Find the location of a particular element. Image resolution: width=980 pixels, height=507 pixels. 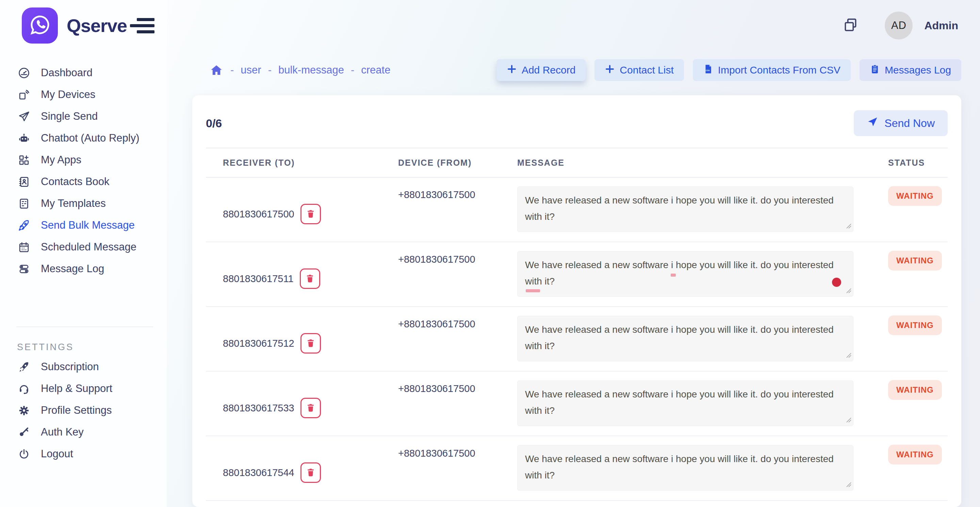

breadcrumb-bulk-message: bulk-message is located at coordinates (311, 70).